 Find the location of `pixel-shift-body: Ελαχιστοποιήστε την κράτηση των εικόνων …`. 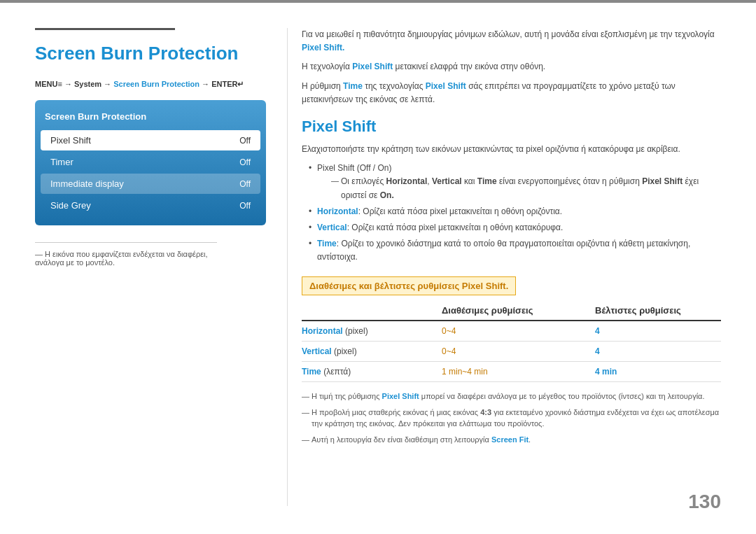

pixel-shift-body: Ελαχιστοποιήστε την κράτηση των εικόνων … is located at coordinates (511, 150).